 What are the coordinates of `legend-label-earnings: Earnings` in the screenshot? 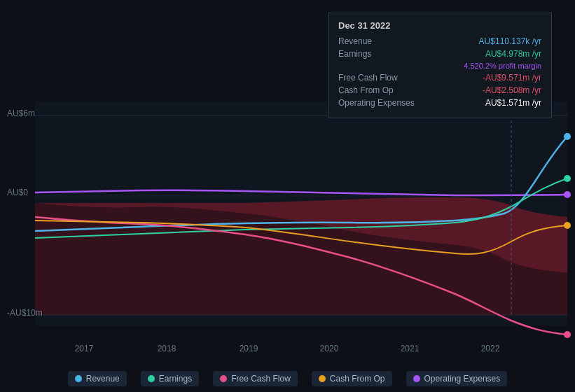 It's located at (175, 379).